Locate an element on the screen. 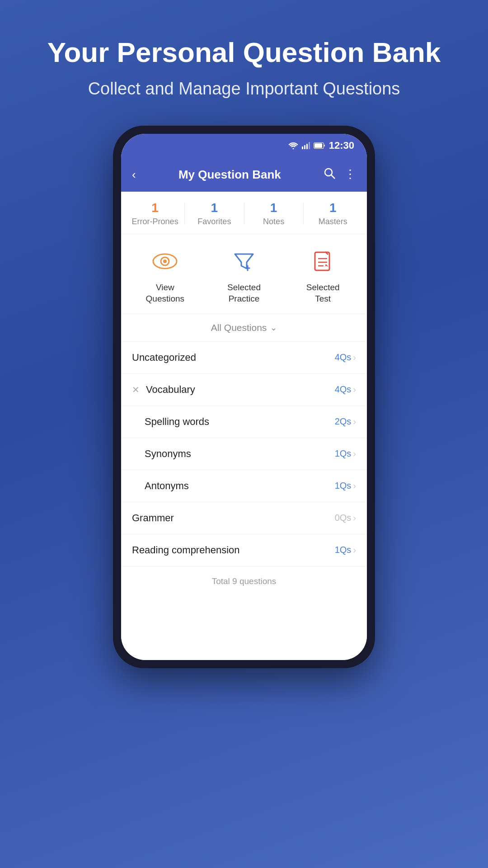 The image size is (488, 868). list-item-grammer-left: Grammer is located at coordinates (233, 518).